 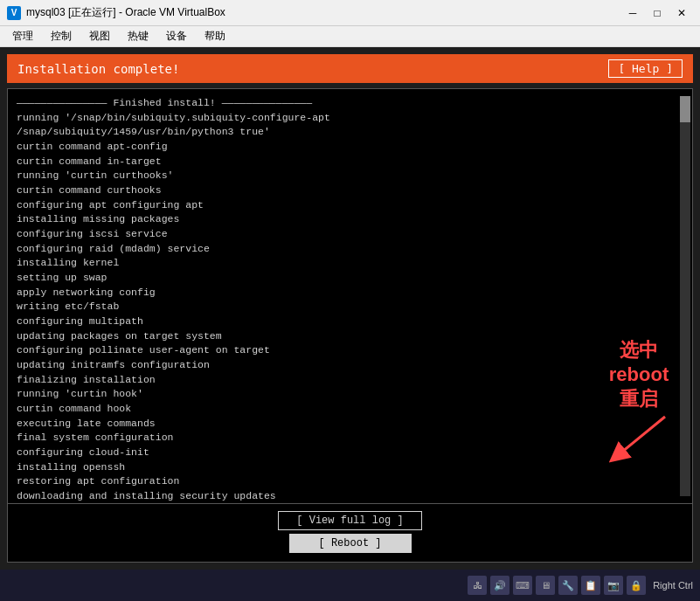 What do you see at coordinates (323, 12) in the screenshot?
I see `window-title: mysql03 [正在运行] - Oracle VM VirtualBox` at bounding box center [323, 12].